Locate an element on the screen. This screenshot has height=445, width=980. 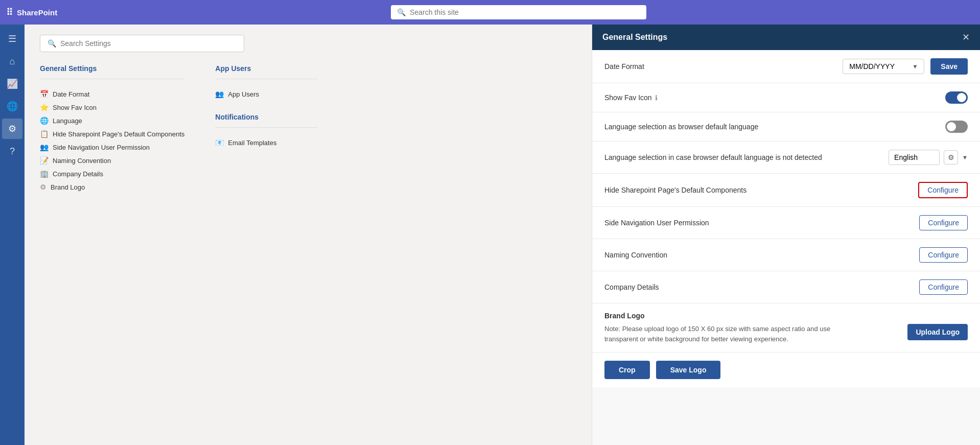
toggle-slider-on is located at coordinates (956, 98).